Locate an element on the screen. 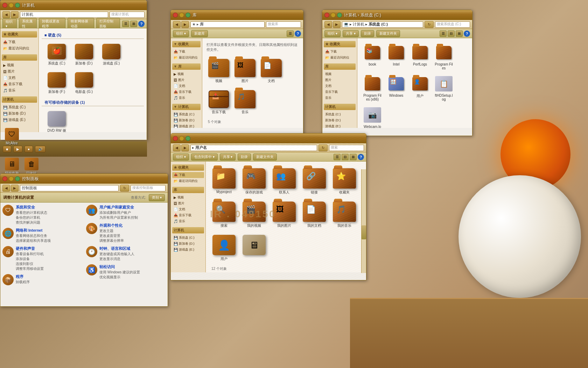  sidebar-item-video: ▶视频 is located at coordinates (20, 65).